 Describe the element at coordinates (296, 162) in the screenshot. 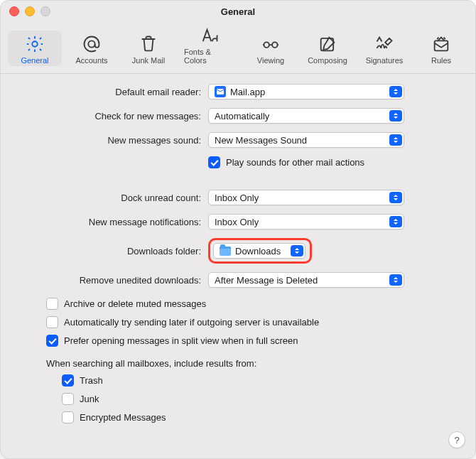

I see `checkbox-label: Play sounds for other mail actions` at that location.